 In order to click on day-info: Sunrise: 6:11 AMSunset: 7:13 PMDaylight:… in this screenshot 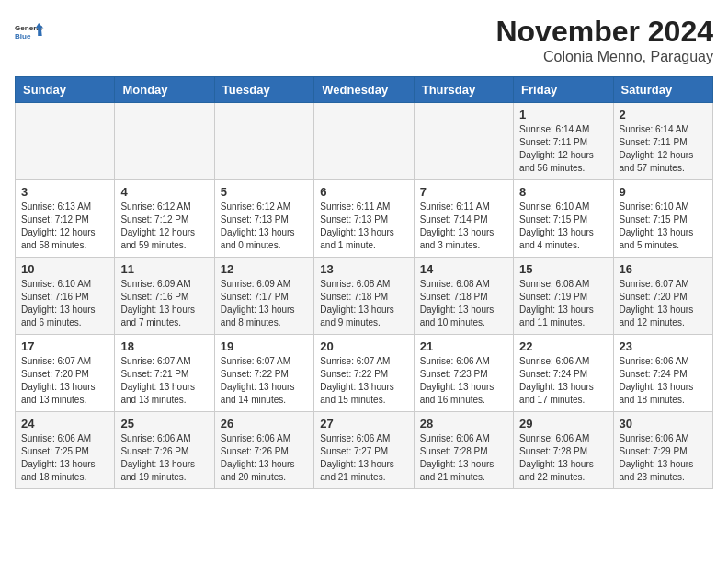, I will do `click(364, 226)`.